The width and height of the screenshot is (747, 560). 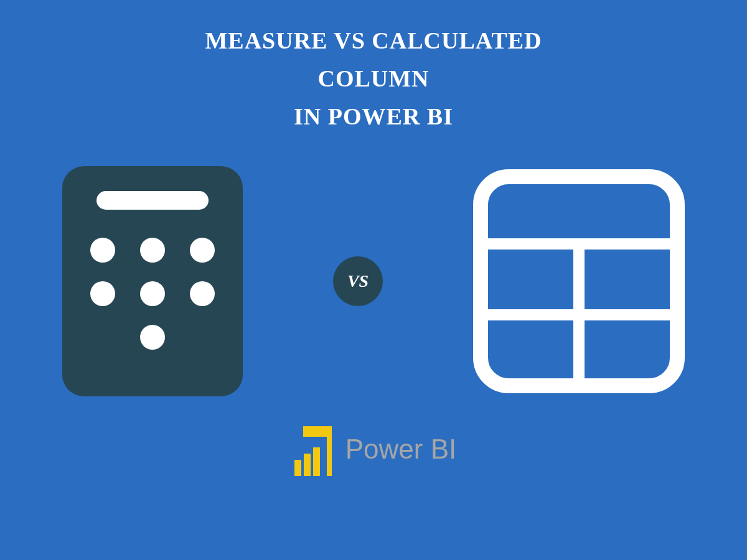 I want to click on powerbi-logo-text: Power BI, so click(x=401, y=449).